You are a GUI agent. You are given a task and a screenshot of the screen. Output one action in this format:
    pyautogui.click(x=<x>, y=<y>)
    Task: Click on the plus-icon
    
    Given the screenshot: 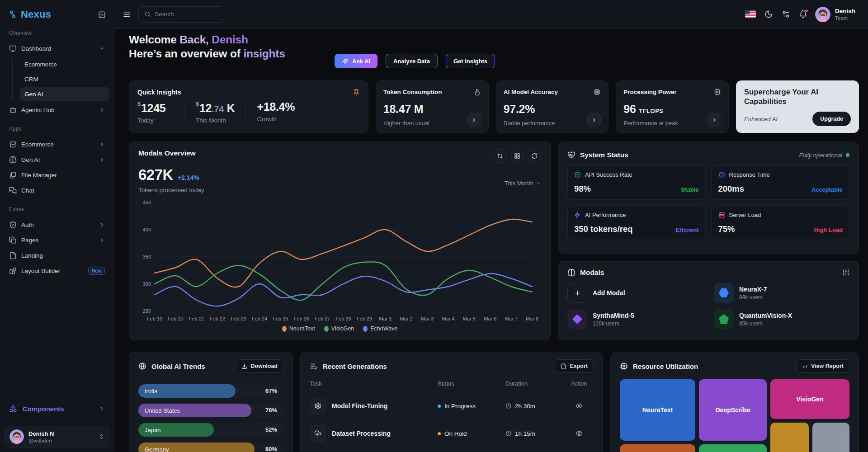 What is the action you would take?
    pyautogui.click(x=578, y=293)
    